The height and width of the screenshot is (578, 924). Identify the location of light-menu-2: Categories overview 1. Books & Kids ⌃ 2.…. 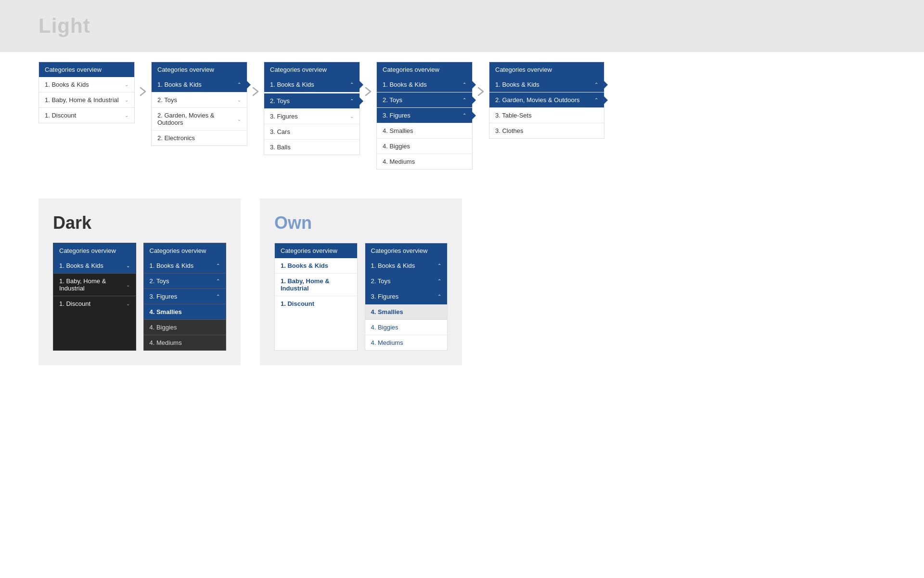
(199, 104).